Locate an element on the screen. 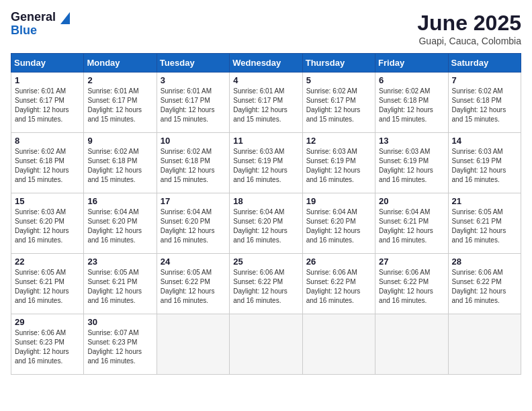  calendar-cell: 22Sunrise: 6:05 AM Sunset: 6:21 PM Dayli… is located at coordinates (48, 284).